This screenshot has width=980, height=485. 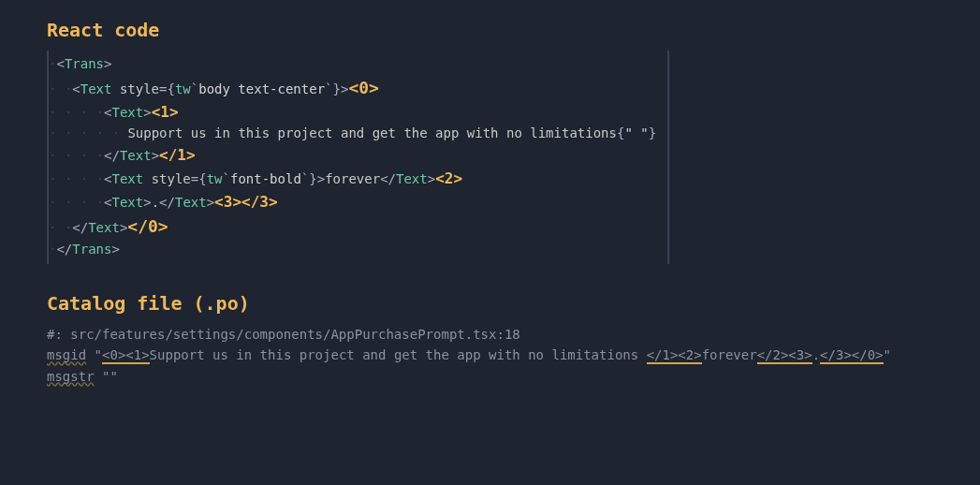 What do you see at coordinates (816, 355) in the screenshot?
I see `po-period: .` at bounding box center [816, 355].